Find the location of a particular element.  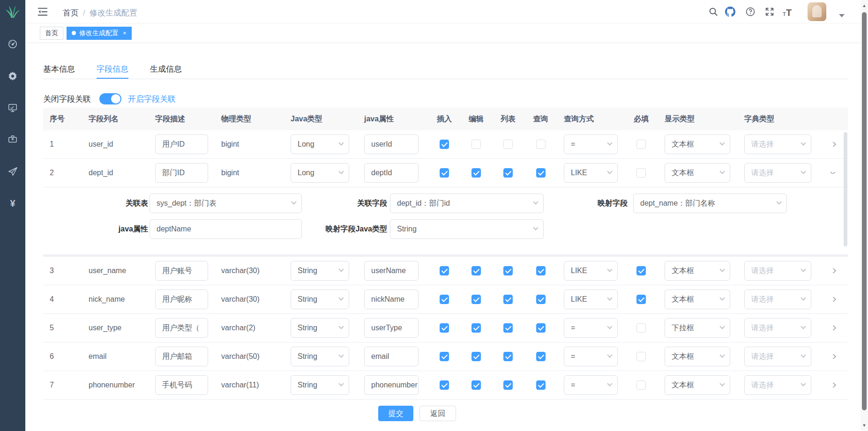

html-type-select: 下拉框 is located at coordinates (697, 328).